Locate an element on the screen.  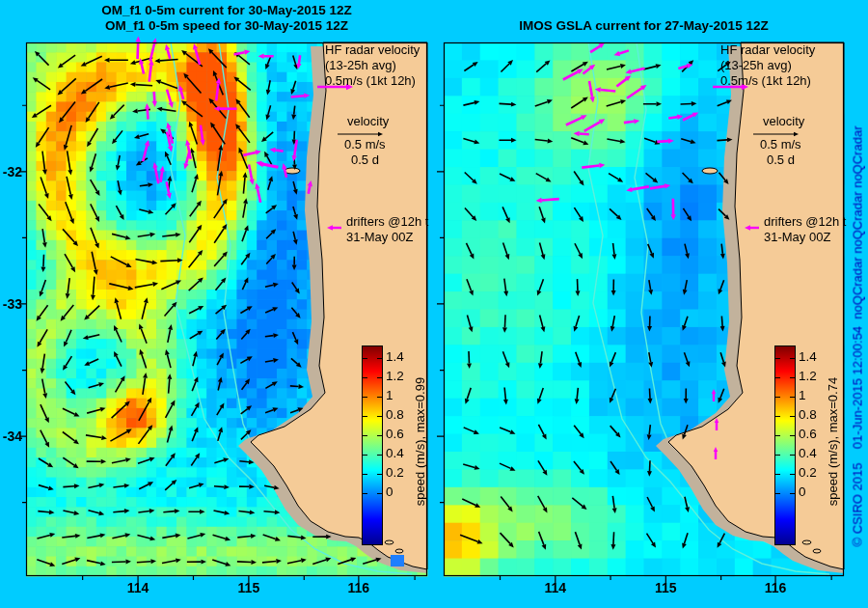
left-panel-title-line2: OM_f1 0-5m speed for 30-May-2015 12Z is located at coordinates (227, 25).